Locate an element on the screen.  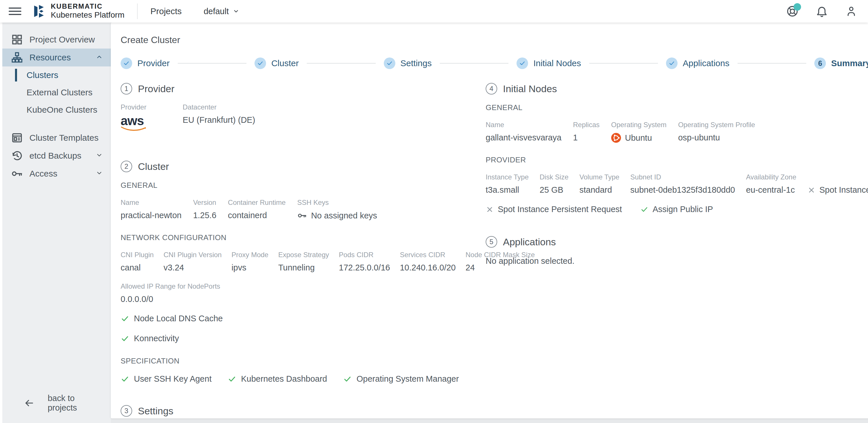
field-label: Services CIDR is located at coordinates (428, 255).